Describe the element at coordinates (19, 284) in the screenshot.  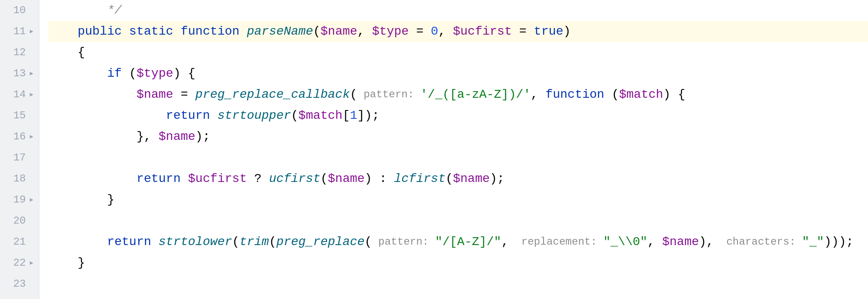
I see `line-number: 23` at that location.